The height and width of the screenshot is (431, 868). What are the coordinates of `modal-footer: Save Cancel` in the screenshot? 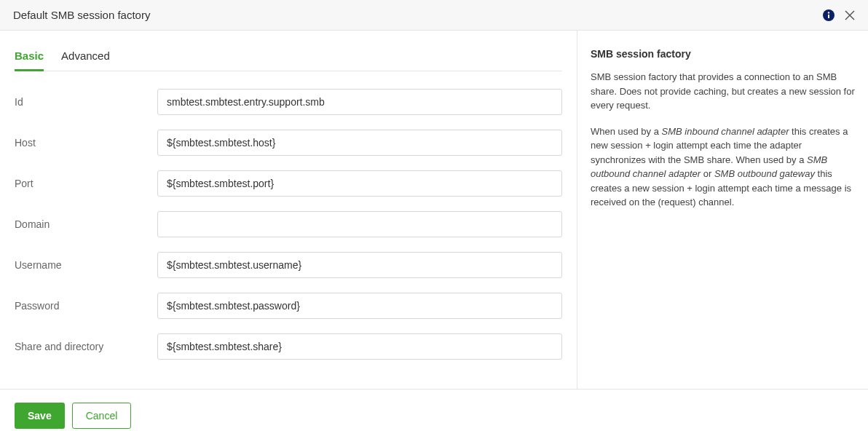 It's located at (434, 410).